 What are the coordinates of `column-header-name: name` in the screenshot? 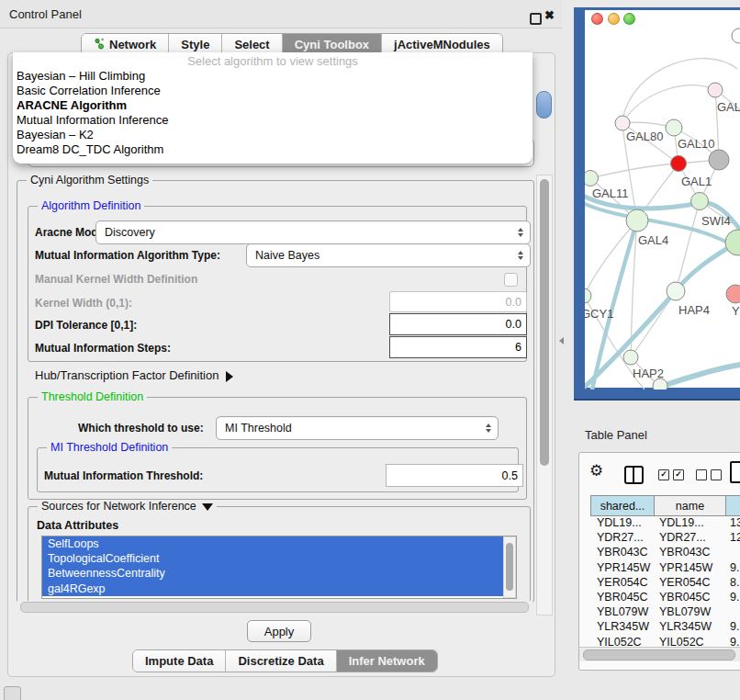 It's located at (690, 505).